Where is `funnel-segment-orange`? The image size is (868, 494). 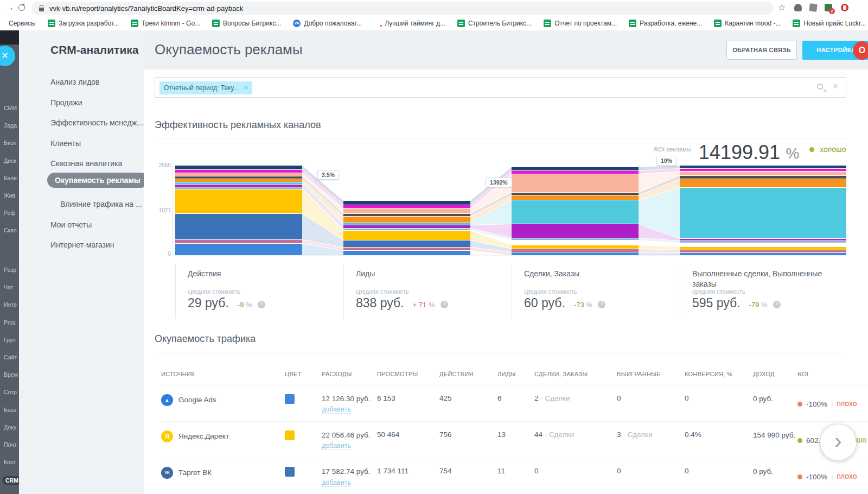
funnel-segment-orange is located at coordinates (763, 183).